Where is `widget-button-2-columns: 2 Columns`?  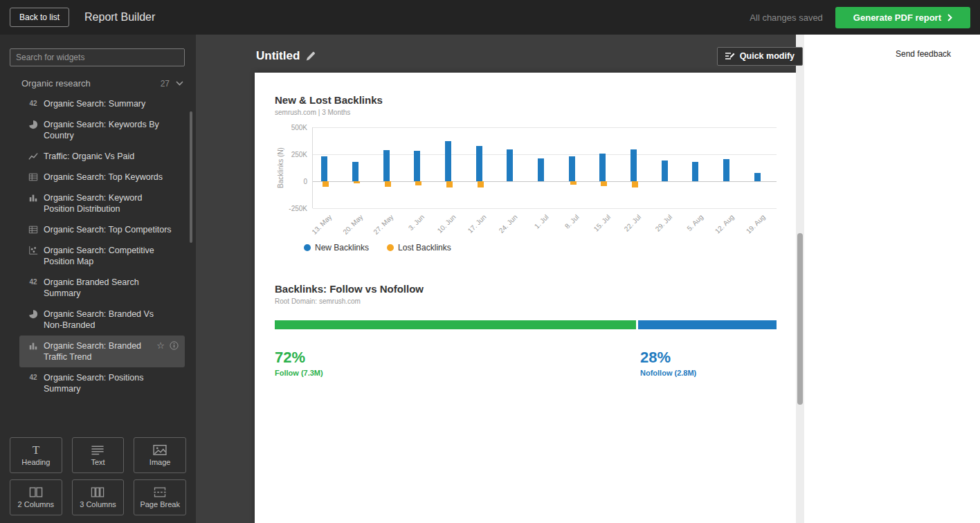
widget-button-2-columns: 2 Columns is located at coordinates (36, 497).